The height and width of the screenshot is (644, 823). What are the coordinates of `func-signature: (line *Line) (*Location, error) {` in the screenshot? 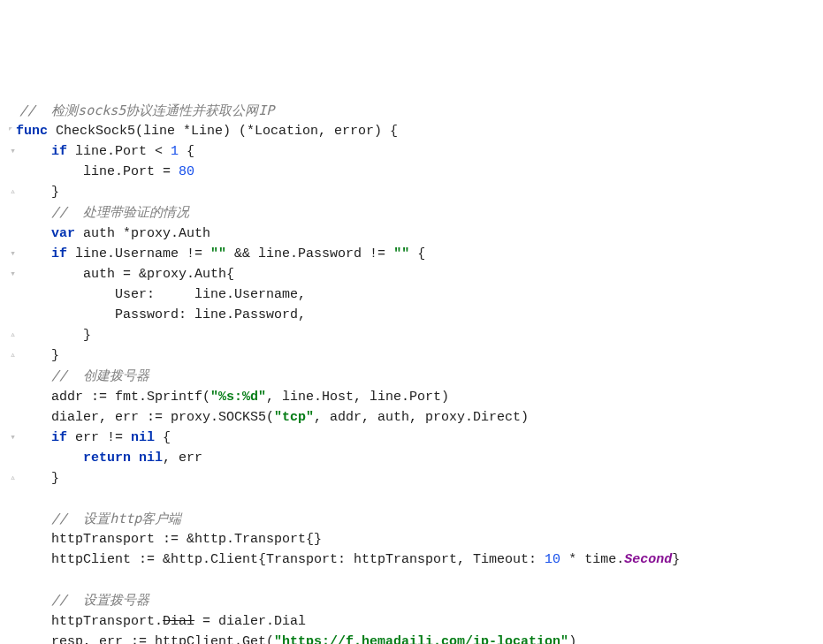 It's located at (267, 131).